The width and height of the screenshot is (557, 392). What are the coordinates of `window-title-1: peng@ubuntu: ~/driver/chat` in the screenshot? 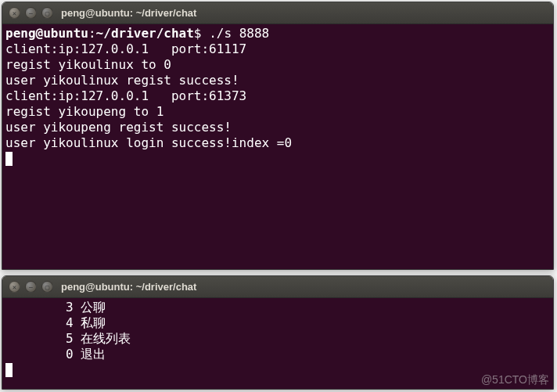 It's located at (128, 13).